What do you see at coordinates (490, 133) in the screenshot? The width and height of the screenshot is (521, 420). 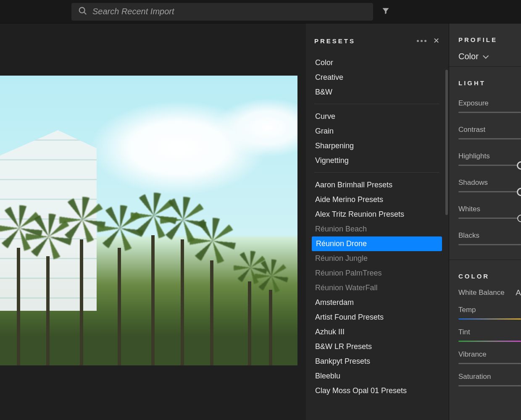 I see `slider-row: Contrast` at bounding box center [490, 133].